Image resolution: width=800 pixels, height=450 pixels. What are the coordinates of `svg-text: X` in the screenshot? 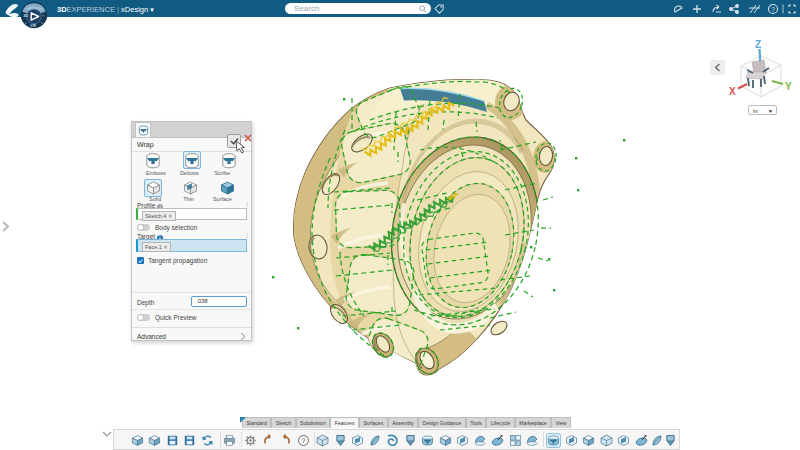 It's located at (732, 92).